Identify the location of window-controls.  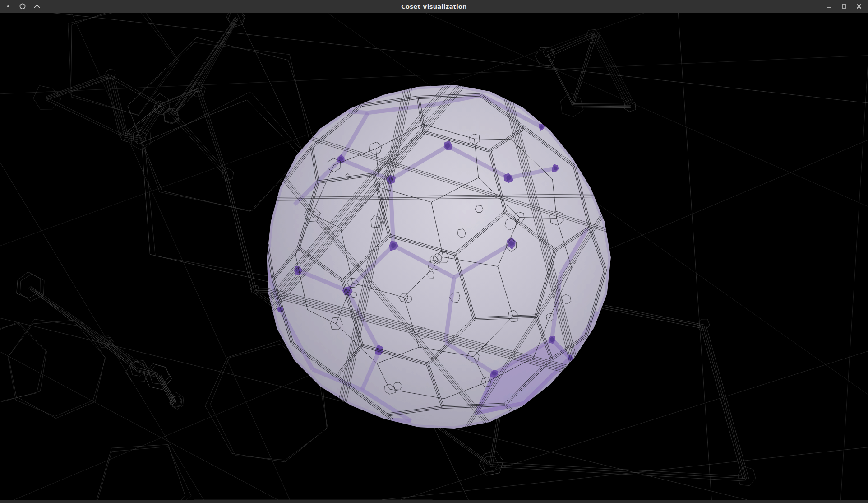
(842, 6).